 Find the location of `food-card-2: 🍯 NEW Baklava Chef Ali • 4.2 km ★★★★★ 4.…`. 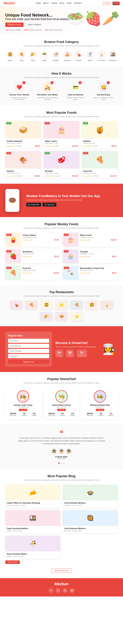

food-card-2: 🍯 NEW Baklava Chef Ali • 4.2 km ★★★★★ 4.… is located at coordinates (100, 135).